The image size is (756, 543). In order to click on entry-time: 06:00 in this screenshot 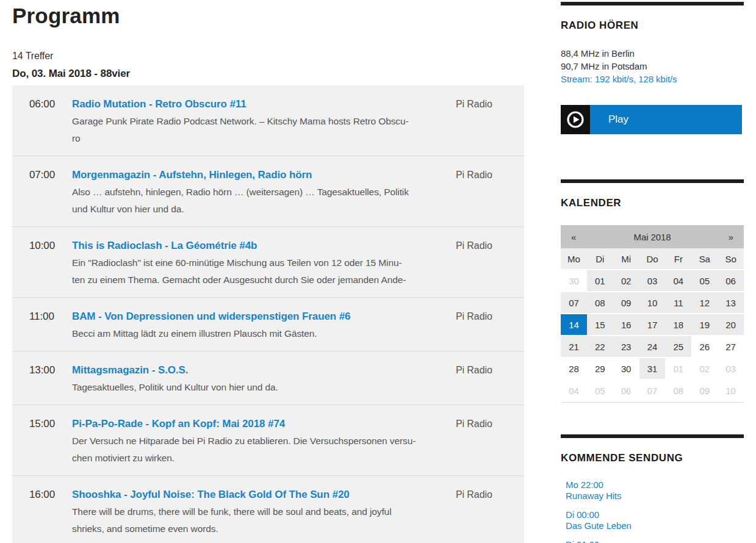, I will do `click(51, 121)`.